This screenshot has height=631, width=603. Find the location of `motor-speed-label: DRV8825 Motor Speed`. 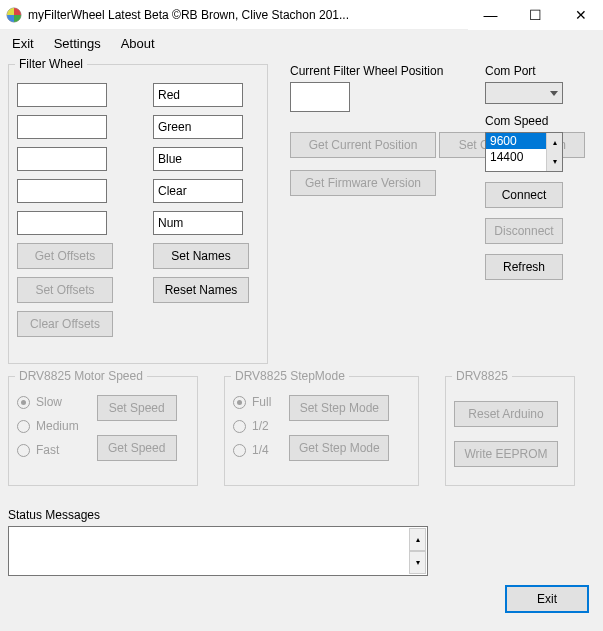

motor-speed-label: DRV8825 Motor Speed is located at coordinates (81, 376).